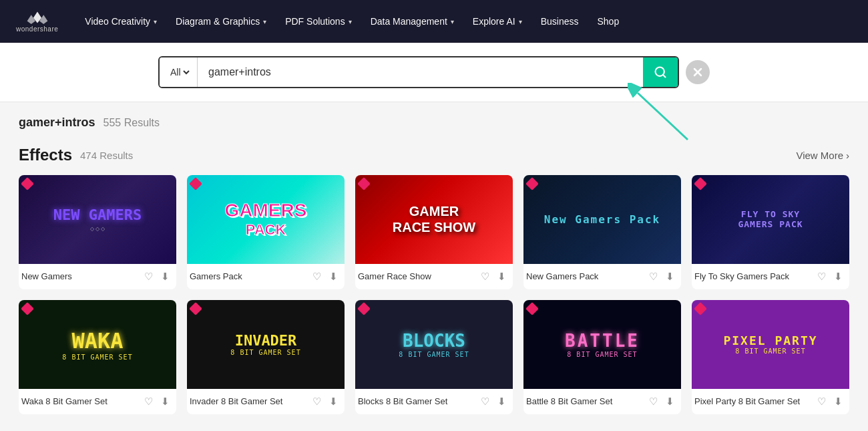 The width and height of the screenshot is (868, 431). What do you see at coordinates (771, 357) in the screenshot?
I see `card-pixel-party: PIXEL PARTY 8 BIT GAMER SET Pixel Party …` at bounding box center [771, 357].